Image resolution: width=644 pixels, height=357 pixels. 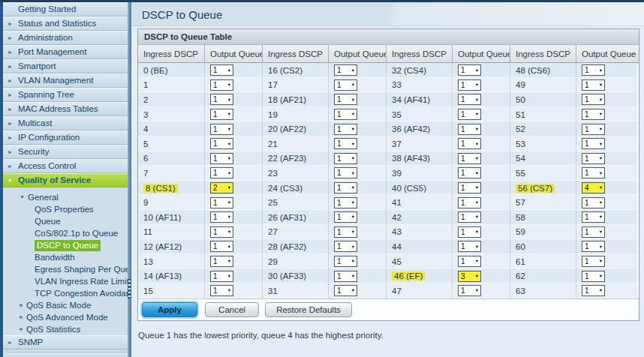 I want to click on output-queue-select: 3▾, so click(x=470, y=276).